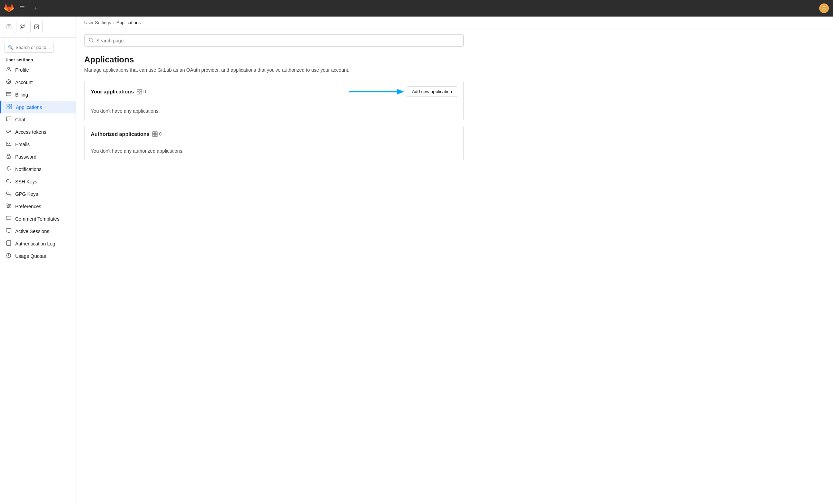  Describe the element at coordinates (29, 47) in the screenshot. I see `sidebar-search-button: 🔍 Search or go to...` at that location.